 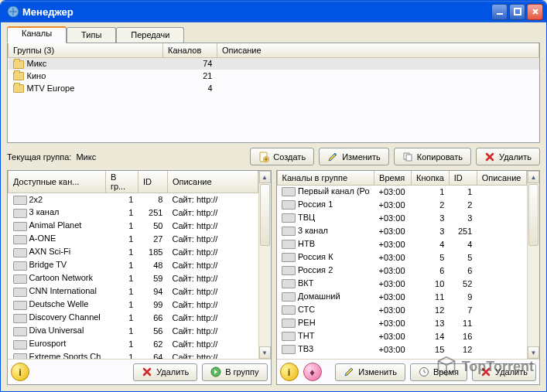 What do you see at coordinates (535, 12) in the screenshot?
I see `close-button` at bounding box center [535, 12].